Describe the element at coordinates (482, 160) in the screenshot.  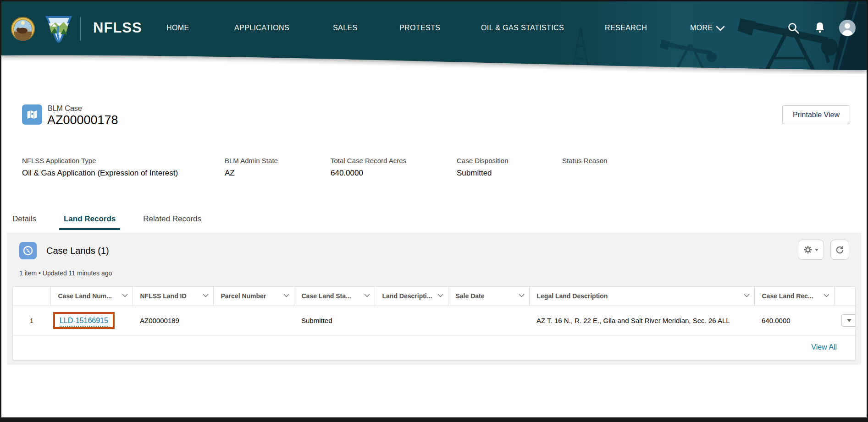
I see `field-label: Case Disposition` at that location.